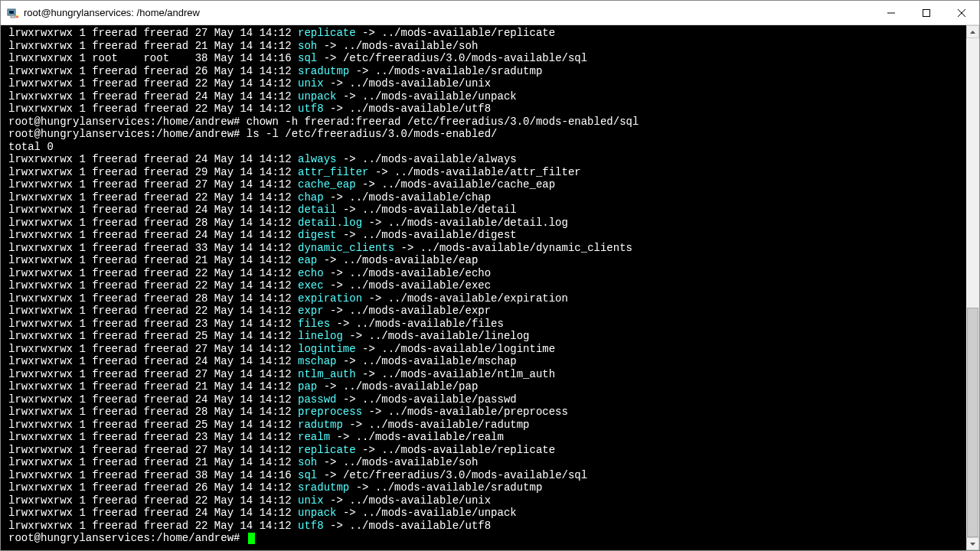 The width and height of the screenshot is (980, 551). What do you see at coordinates (972, 422) in the screenshot?
I see `scrollbar-thumb` at bounding box center [972, 422].